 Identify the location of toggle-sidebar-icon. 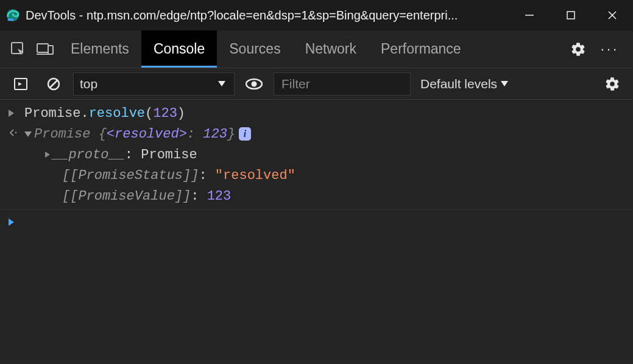
(21, 84).